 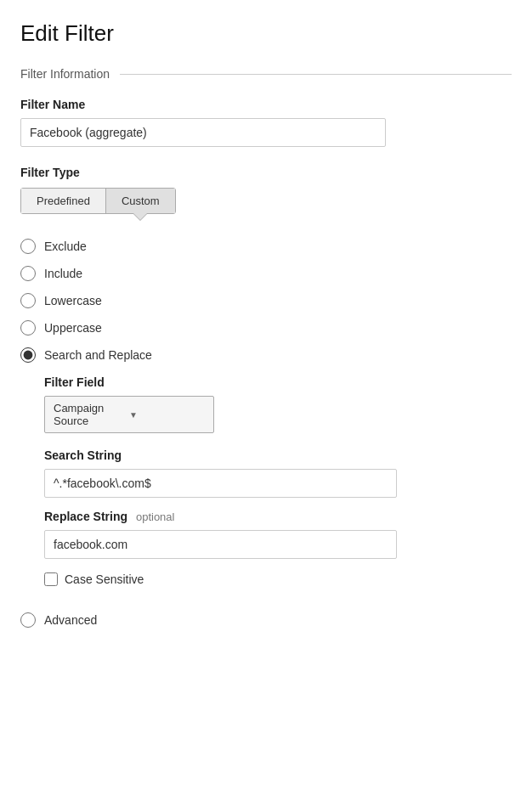 What do you see at coordinates (141, 200) in the screenshot?
I see `custom-button: Custom` at bounding box center [141, 200].